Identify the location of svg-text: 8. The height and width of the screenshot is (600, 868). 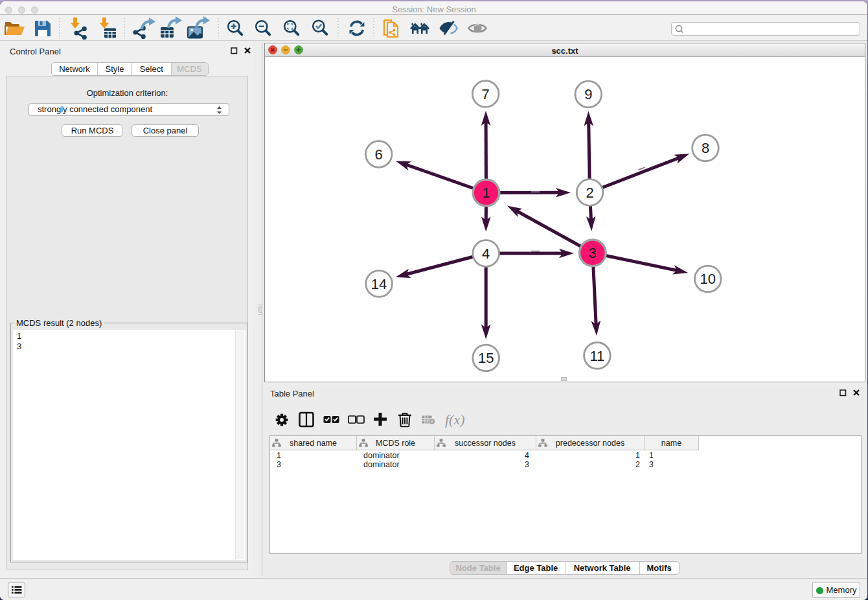
(705, 148).